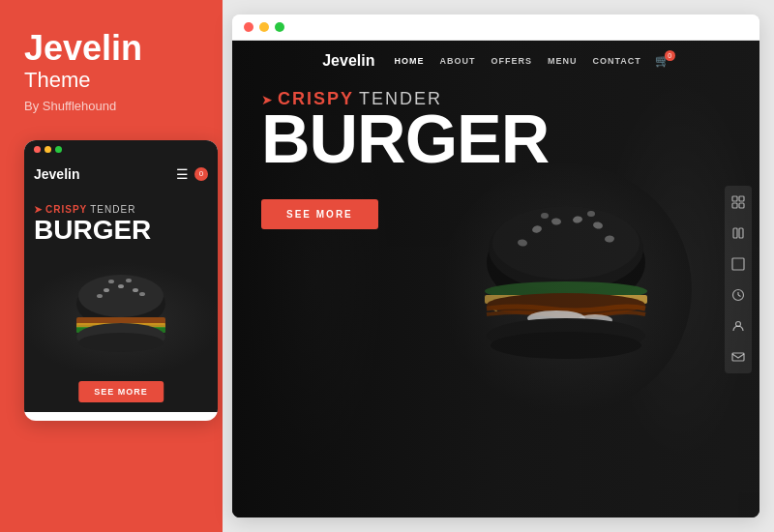 This screenshot has height=532, width=774. I want to click on mobile-see-more-button: SEE MORE, so click(121, 392).